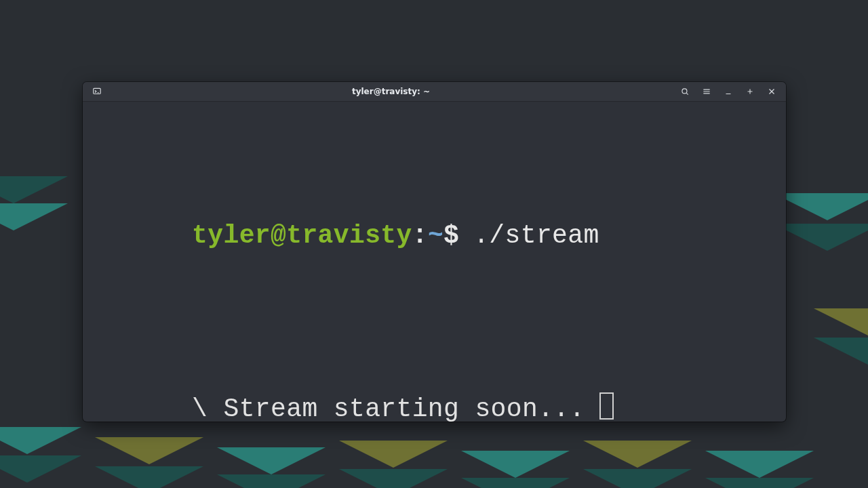  What do you see at coordinates (536, 236) in the screenshot?
I see `command-text: ./stream` at bounding box center [536, 236].